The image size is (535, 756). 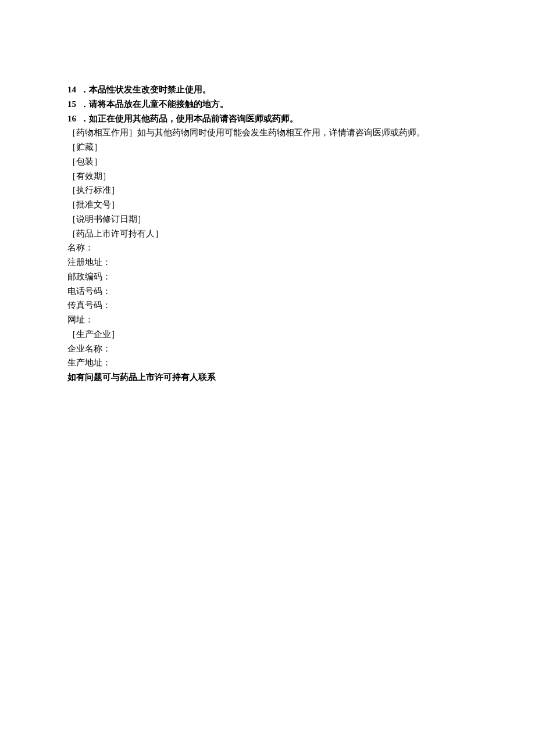 I want to click on manufacturer-address: 生产地址：, so click(x=269, y=363).